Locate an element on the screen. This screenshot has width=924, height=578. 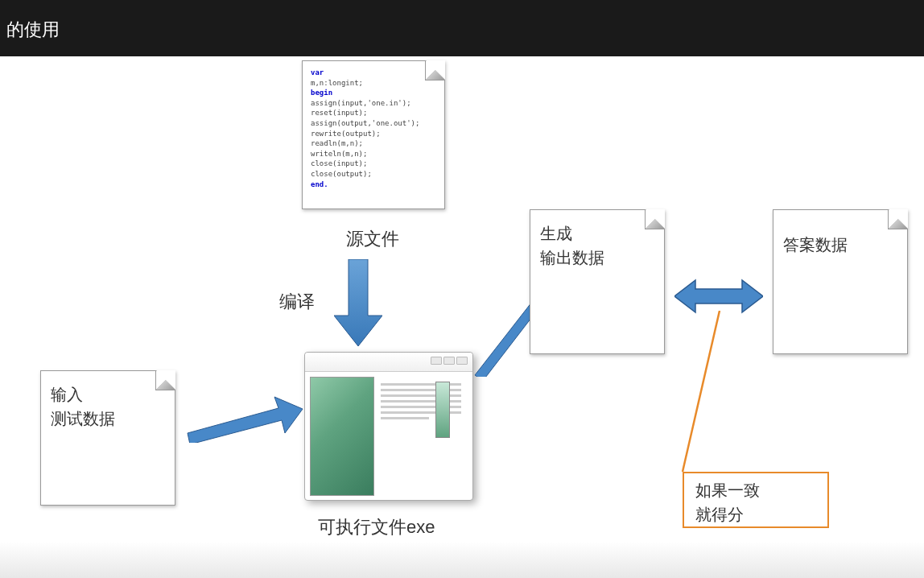
arrow-right-icon is located at coordinates (244, 419).